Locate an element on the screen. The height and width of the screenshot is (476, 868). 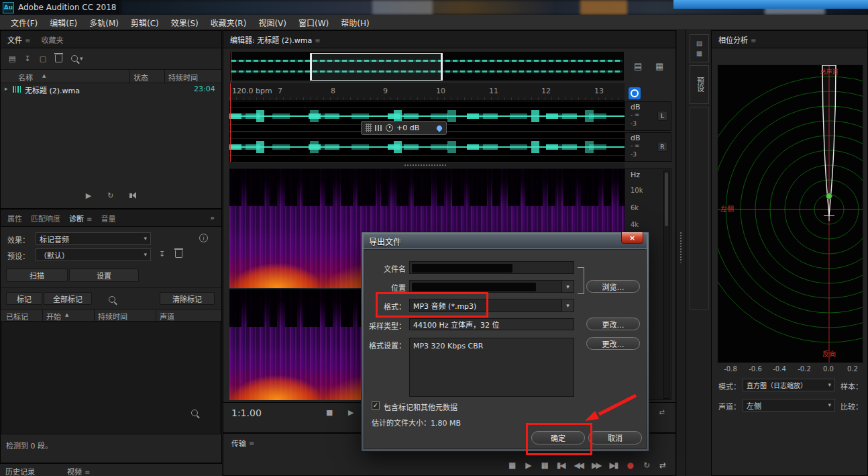
delete-preset-icon is located at coordinates (178, 254).